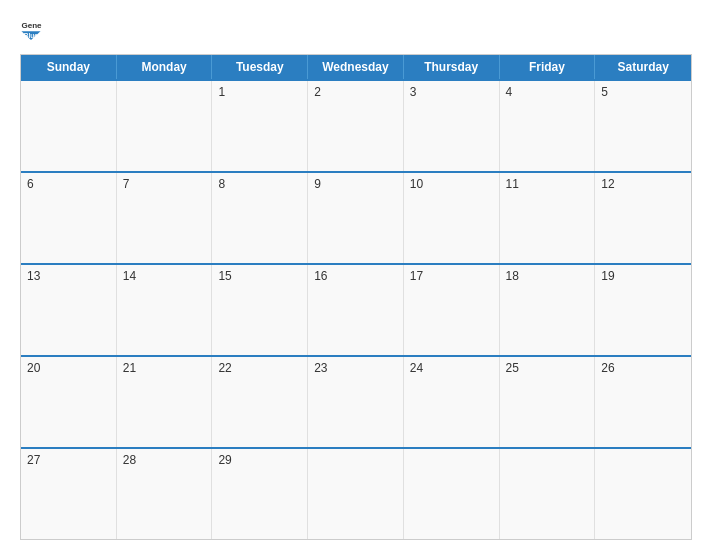 The width and height of the screenshot is (712, 550). I want to click on calendar-day-cell: 19, so click(643, 310).